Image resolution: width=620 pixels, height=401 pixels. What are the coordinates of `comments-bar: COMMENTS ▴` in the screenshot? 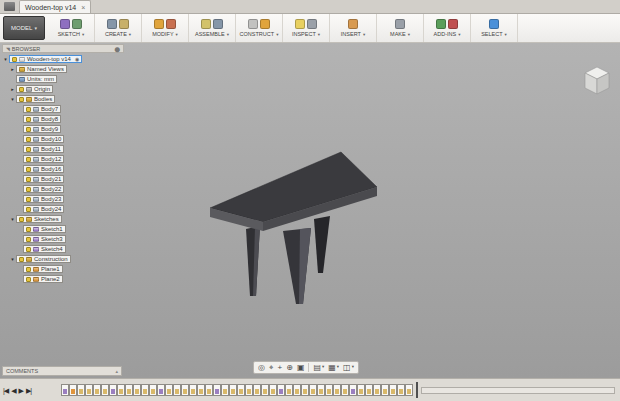 It's located at (62, 371).